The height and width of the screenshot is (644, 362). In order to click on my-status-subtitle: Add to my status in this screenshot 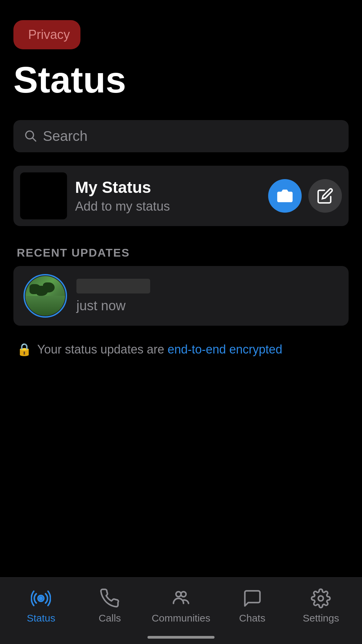, I will do `click(168, 207)`.